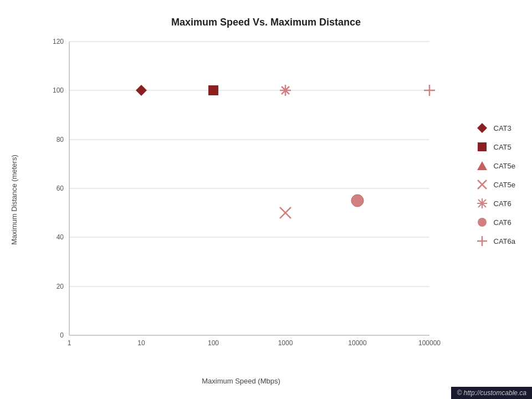 The height and width of the screenshot is (399, 532). What do you see at coordinates (503, 147) in the screenshot?
I see `legend-cat5-label: CAT5` at bounding box center [503, 147].